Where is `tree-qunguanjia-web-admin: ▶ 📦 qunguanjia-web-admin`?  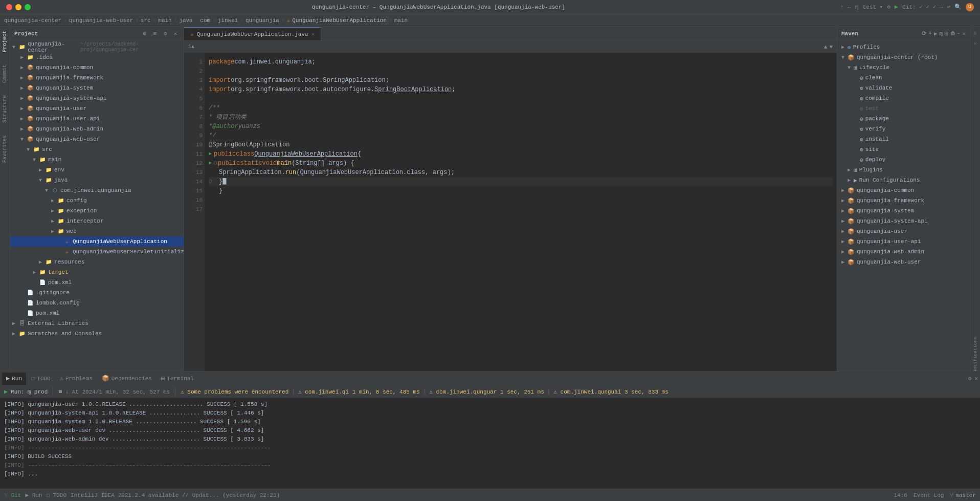
tree-qunguanjia-web-admin: ▶ 📦 qunguanjia-web-admin is located at coordinates (97, 129).